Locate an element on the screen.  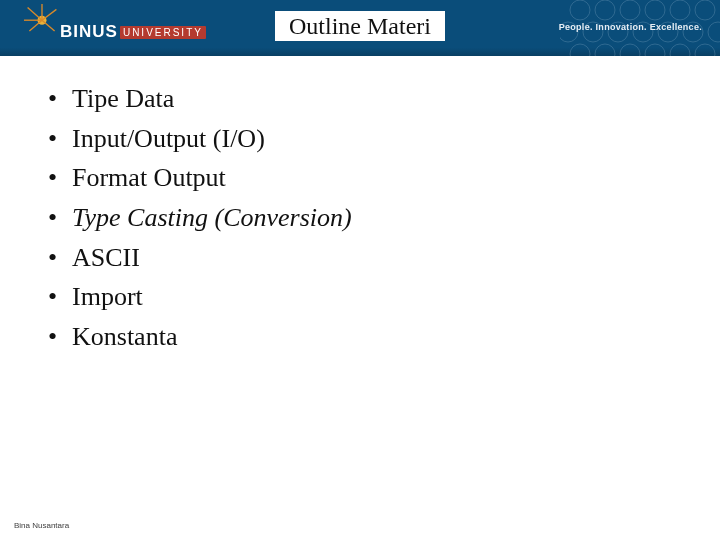
bullet-text: Import is located at coordinates (108, 296).